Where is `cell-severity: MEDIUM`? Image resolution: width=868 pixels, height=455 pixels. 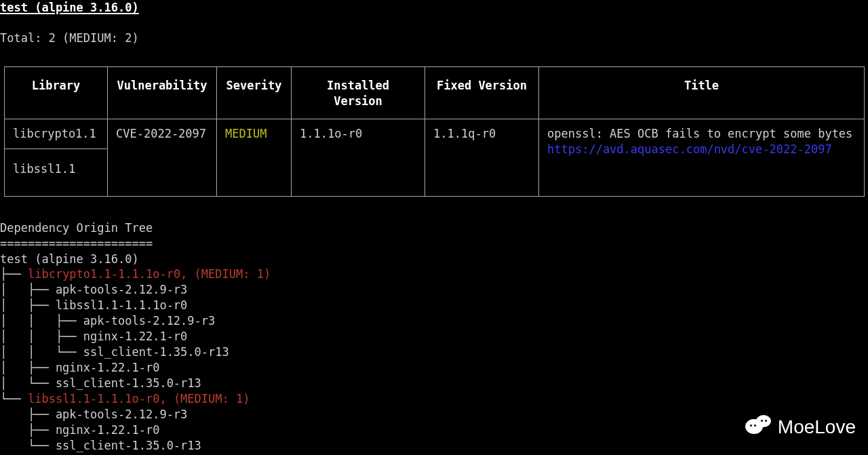 cell-severity: MEDIUM is located at coordinates (254, 157).